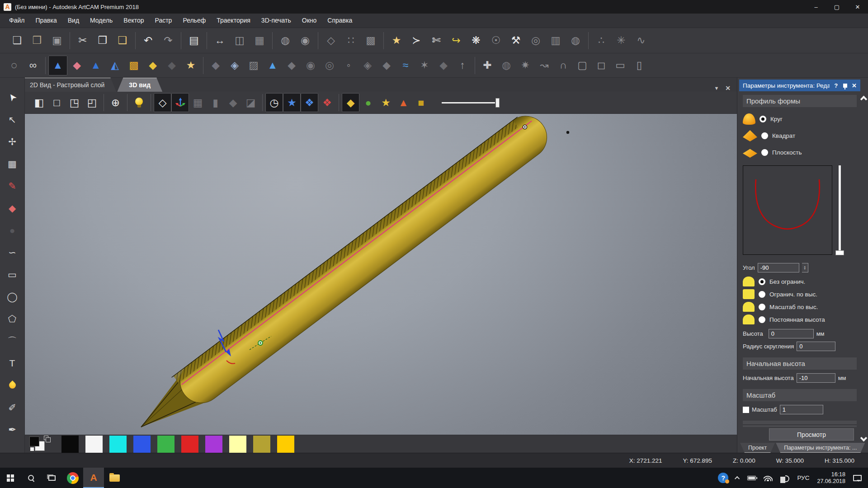 This screenshot has width=868, height=488. Describe the element at coordinates (12, 429) in the screenshot. I see `knife-tool-icon: ✒` at that location.